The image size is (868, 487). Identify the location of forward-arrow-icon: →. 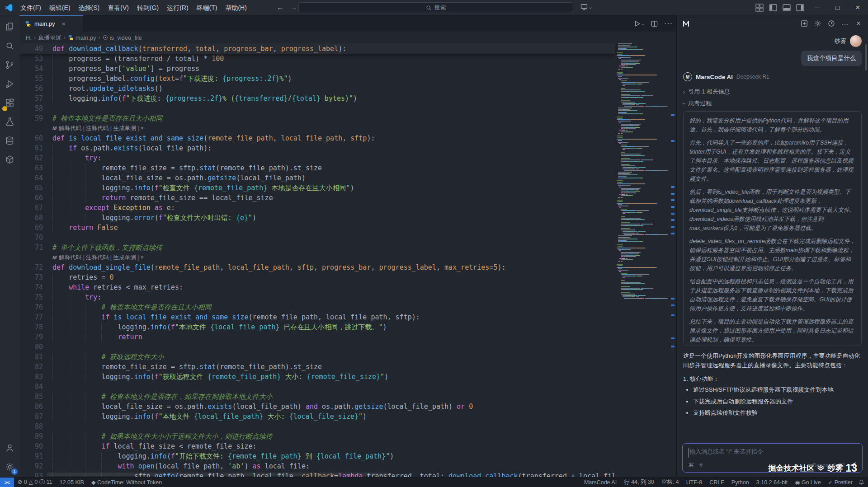
(294, 8).